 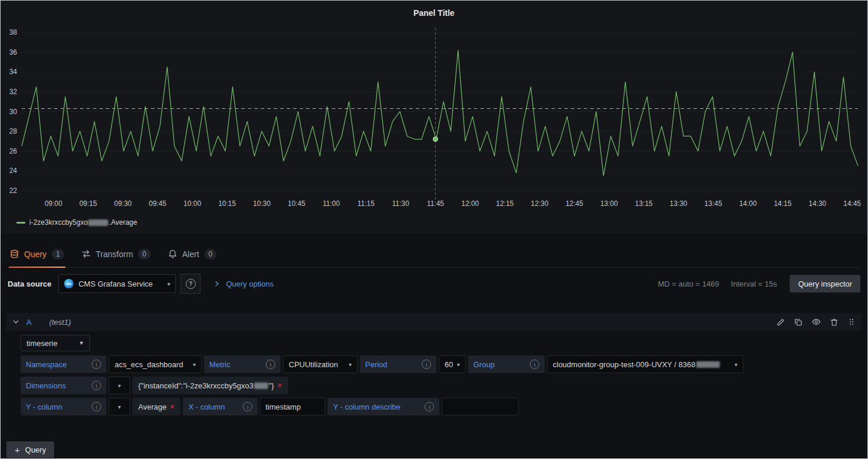 What do you see at coordinates (852, 322) in the screenshot?
I see `drag-handle-icon` at bounding box center [852, 322].